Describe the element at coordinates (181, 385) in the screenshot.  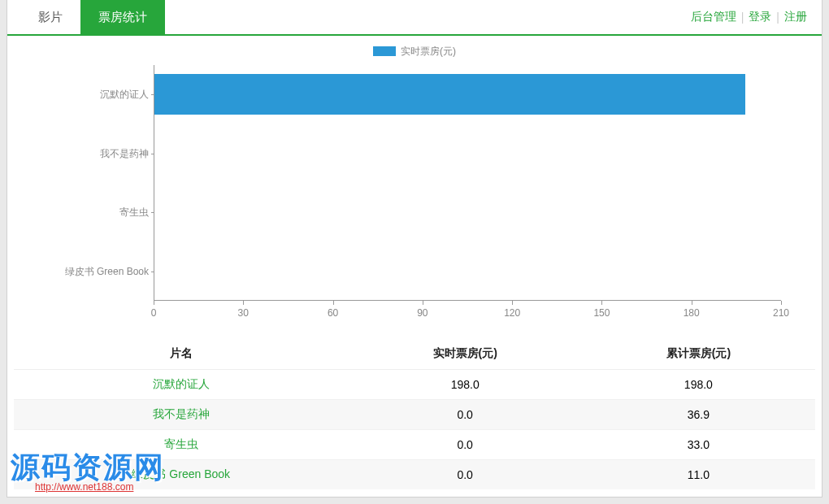
I see `cell-movie-name: 沉默的证人` at that location.